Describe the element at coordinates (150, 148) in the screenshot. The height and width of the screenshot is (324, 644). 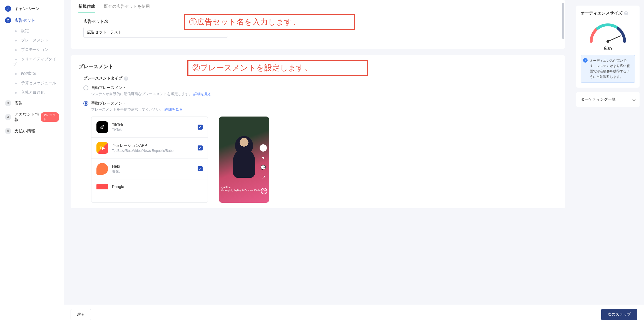
I see `placement-item-curation: T▶ キュレーションAPP TopBuzz/BuzzVideo/News Rep…` at that location.